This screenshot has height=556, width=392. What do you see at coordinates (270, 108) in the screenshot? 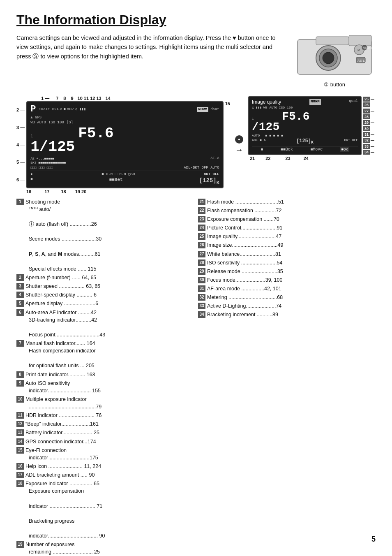
I see `iq-wb: WB AUTO` at bounding box center [270, 108].